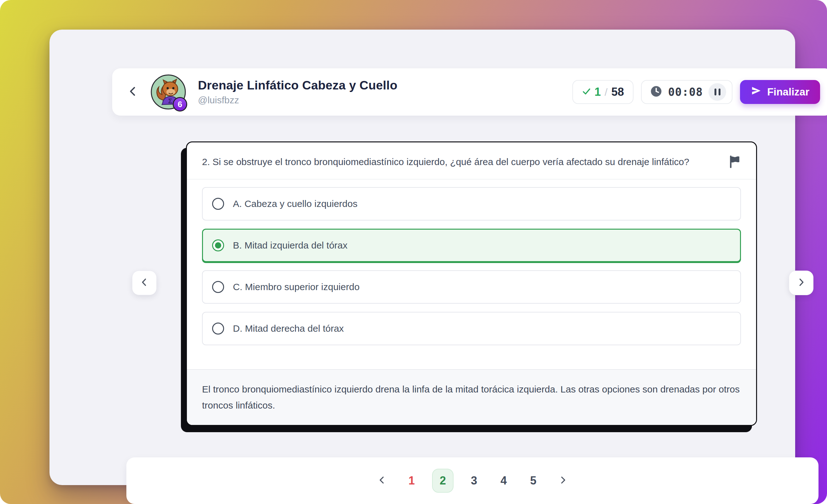 The width and height of the screenshot is (827, 504). Describe the element at coordinates (718, 92) in the screenshot. I see `pause-button` at that location.